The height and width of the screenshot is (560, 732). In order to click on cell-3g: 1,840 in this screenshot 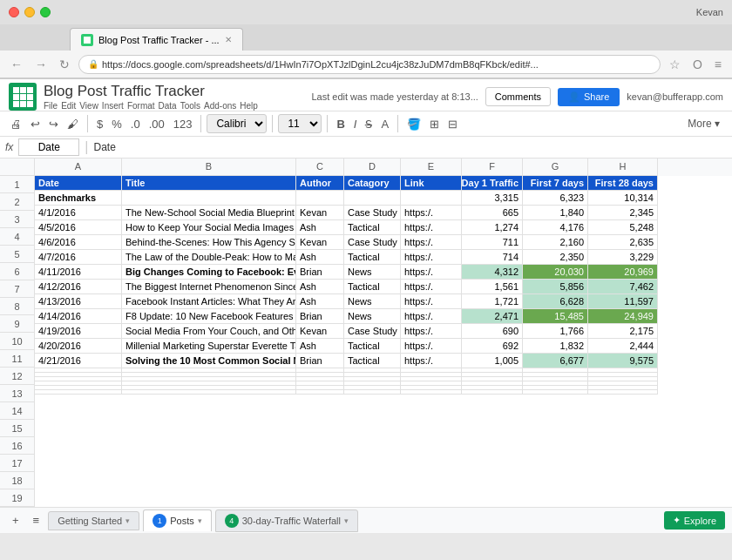, I will do `click(556, 213)`.